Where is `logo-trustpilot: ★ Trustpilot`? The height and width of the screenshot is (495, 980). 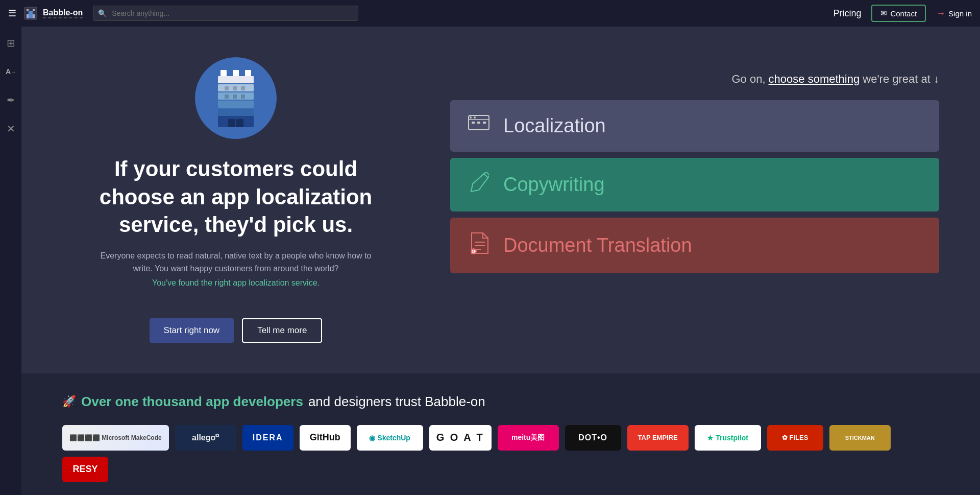 logo-trustpilot: ★ Trustpilot is located at coordinates (728, 438).